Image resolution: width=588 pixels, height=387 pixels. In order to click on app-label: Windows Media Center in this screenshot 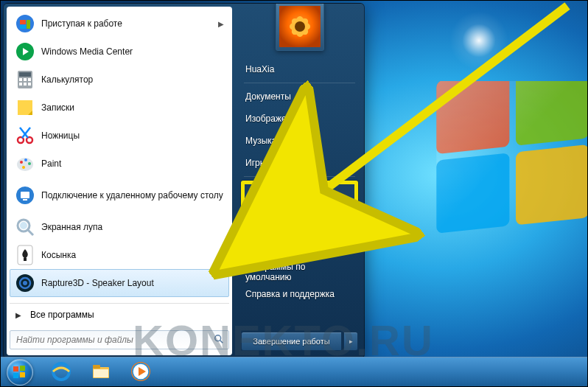, I will do `click(87, 52)`.